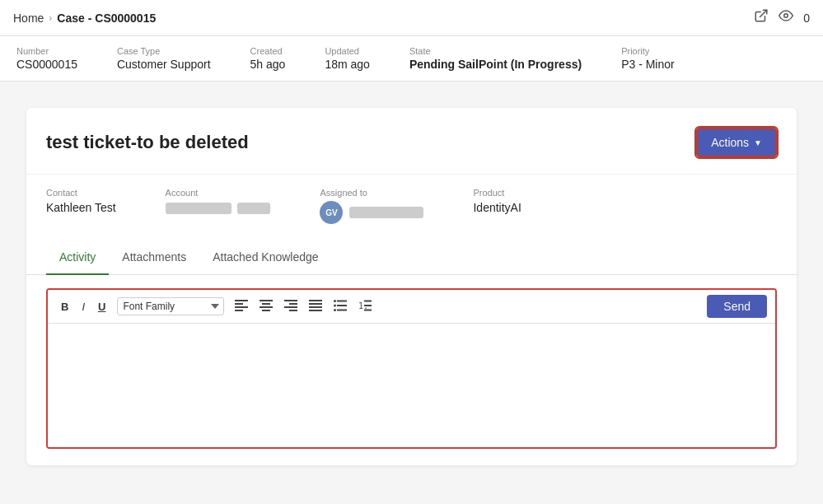  I want to click on updated-field: Updated 18m ago, so click(347, 58).